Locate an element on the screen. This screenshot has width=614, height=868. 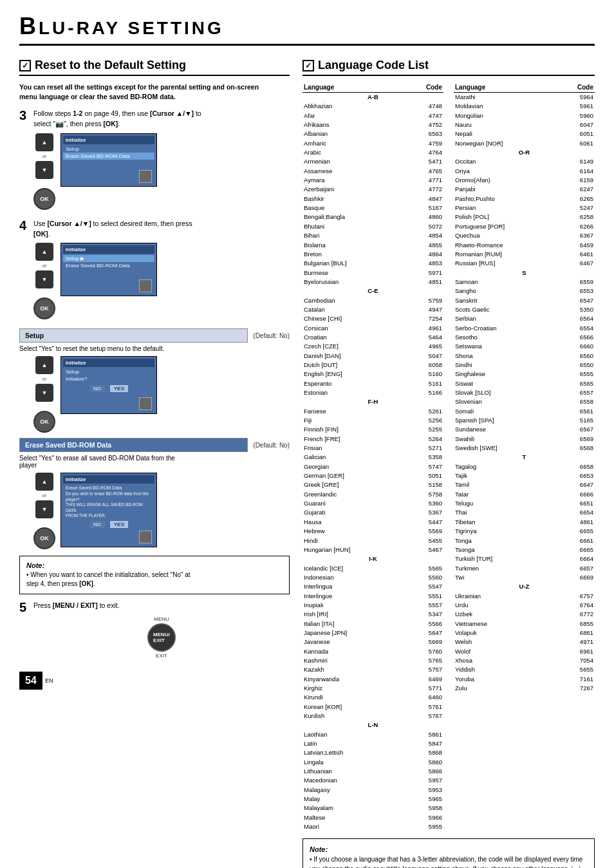
down-btn-4: ▼ is located at coordinates (44, 509).